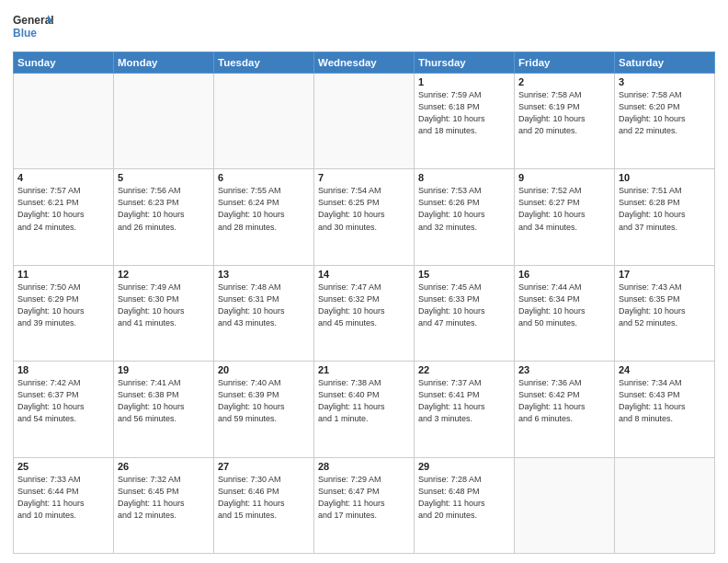 This screenshot has height=563, width=728. What do you see at coordinates (264, 498) in the screenshot?
I see `day-info: Sunrise: 7:30 AM Sunset: 6:46 PM Dayligh…` at bounding box center [264, 498].